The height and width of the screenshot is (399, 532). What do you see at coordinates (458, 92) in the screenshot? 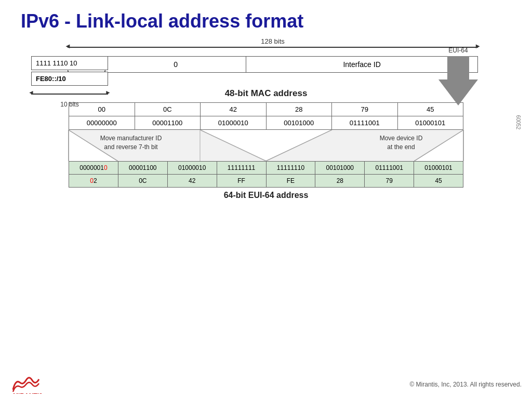
I see `arrow-head` at bounding box center [458, 92].